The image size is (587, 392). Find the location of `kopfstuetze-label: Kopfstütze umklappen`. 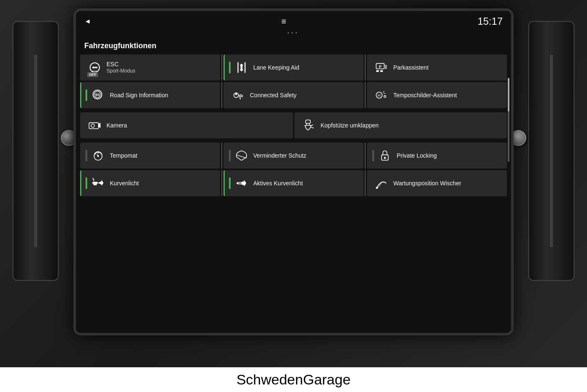

kopfstuetze-label: Kopfstütze umklappen is located at coordinates (350, 125).